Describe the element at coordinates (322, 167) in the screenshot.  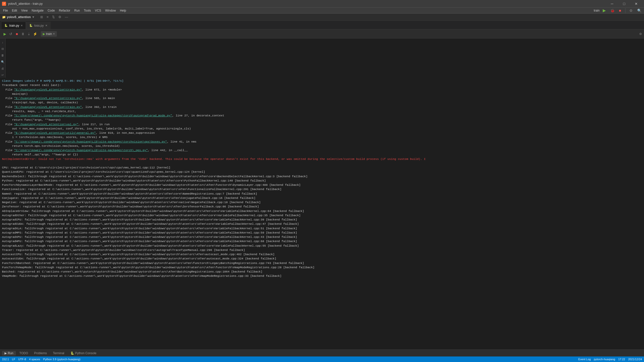
I see `reg-cpu: CPU: registered at C:\Users\circleci\pro…` at that location.